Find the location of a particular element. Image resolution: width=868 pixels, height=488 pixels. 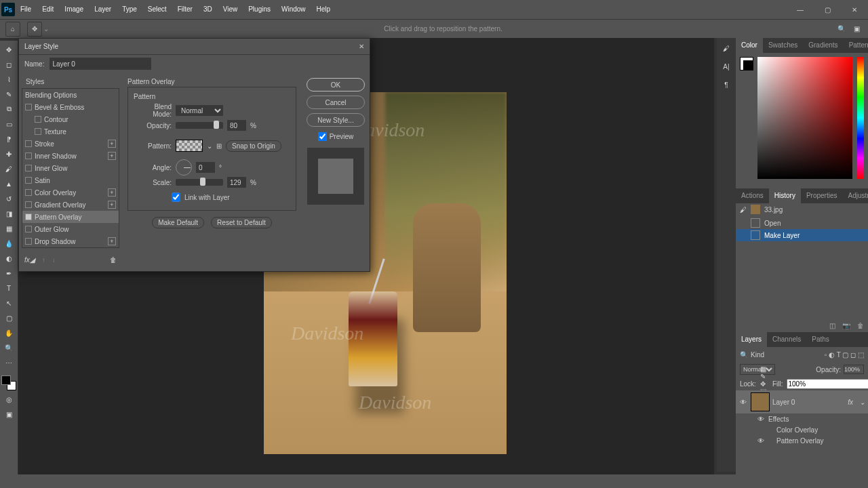

style-bevel-emboss: Bevel & Emboss is located at coordinates (71, 107).